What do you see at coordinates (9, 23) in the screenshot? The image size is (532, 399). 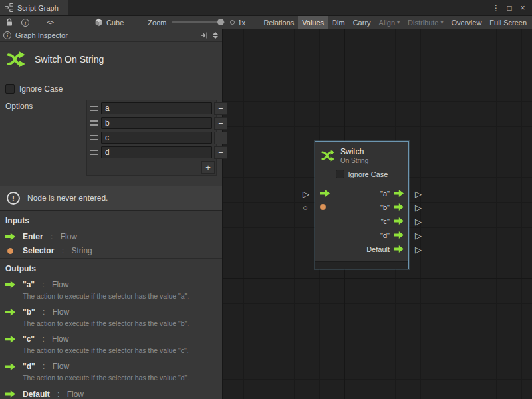 I see `lock-icon` at bounding box center [9, 23].